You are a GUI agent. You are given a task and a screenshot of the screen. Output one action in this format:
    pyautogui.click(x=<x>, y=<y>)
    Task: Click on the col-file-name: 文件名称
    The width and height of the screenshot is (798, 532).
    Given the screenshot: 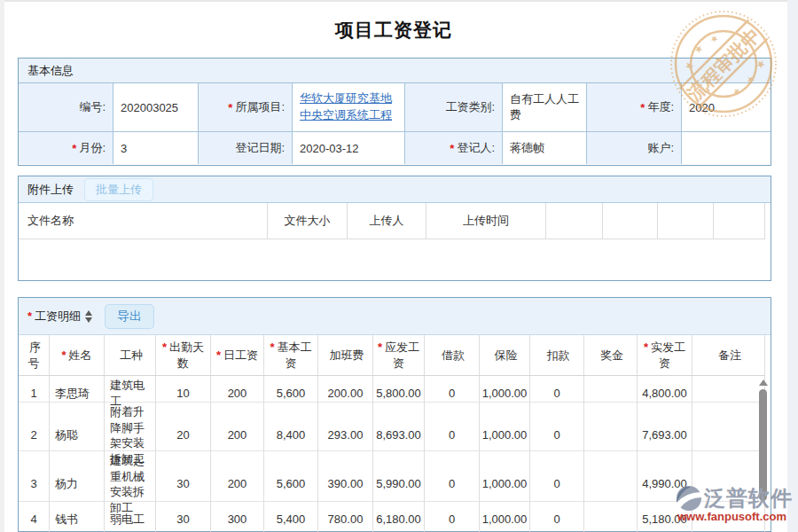 What is the action you would take?
    pyautogui.click(x=144, y=221)
    